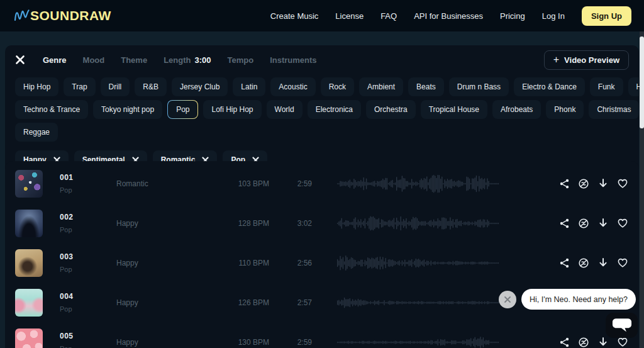  What do you see at coordinates (565, 109) in the screenshot?
I see `genre-chip-phonk: Phonk` at bounding box center [565, 109].